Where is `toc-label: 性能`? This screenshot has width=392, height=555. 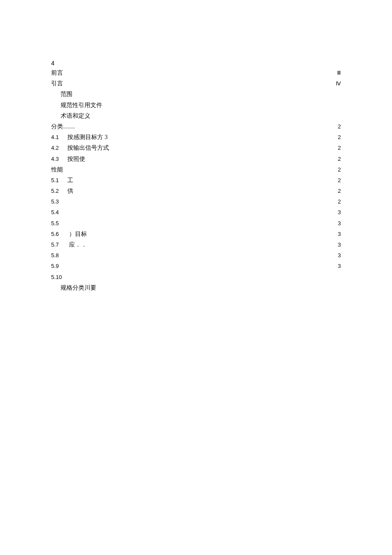
toc-label: 性能 is located at coordinates (57, 170).